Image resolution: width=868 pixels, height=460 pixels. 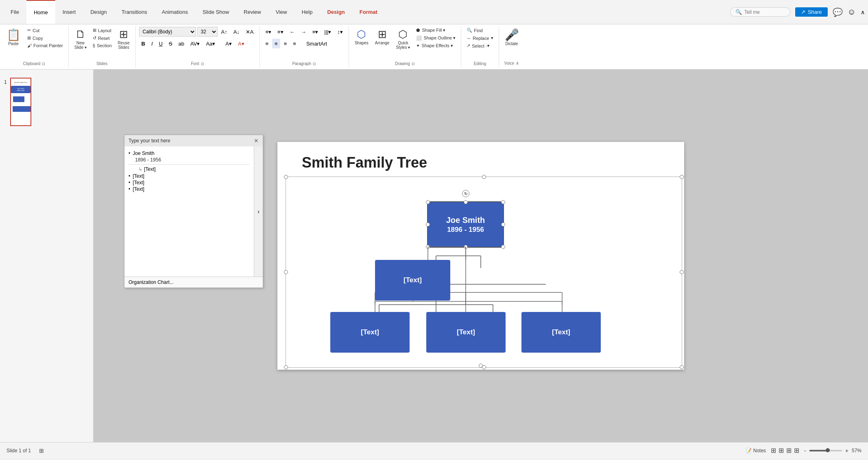 I want to click on tab-animations: Animations, so click(x=175, y=12).